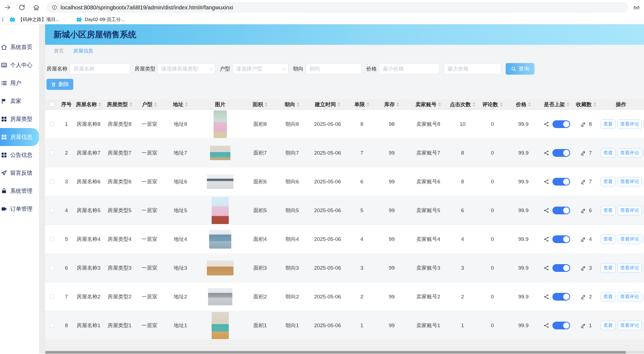 This screenshot has height=354, width=644. What do you see at coordinates (520, 69) in the screenshot?
I see `search-button: 查询` at bounding box center [520, 69].